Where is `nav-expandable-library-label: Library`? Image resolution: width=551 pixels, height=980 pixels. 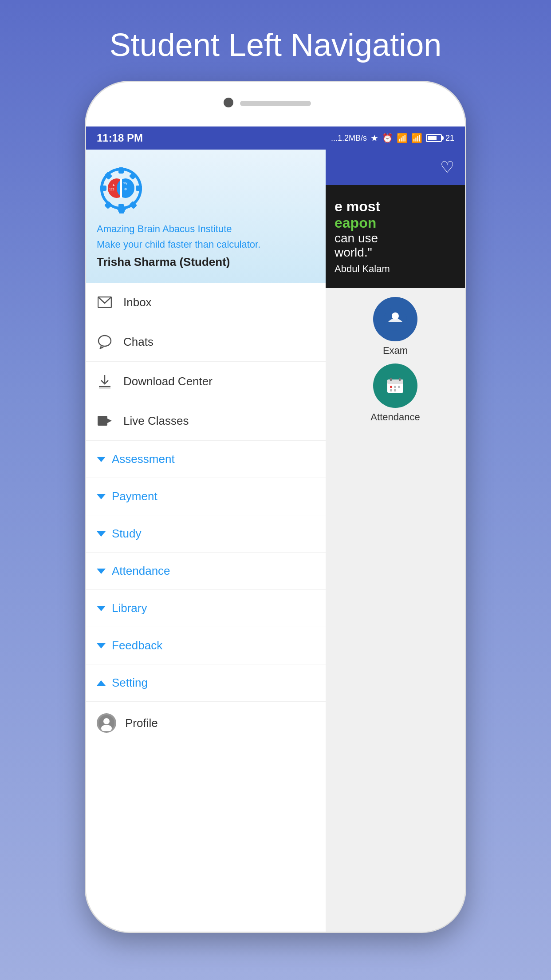
nav-expandable-library-label: Library is located at coordinates (130, 608).